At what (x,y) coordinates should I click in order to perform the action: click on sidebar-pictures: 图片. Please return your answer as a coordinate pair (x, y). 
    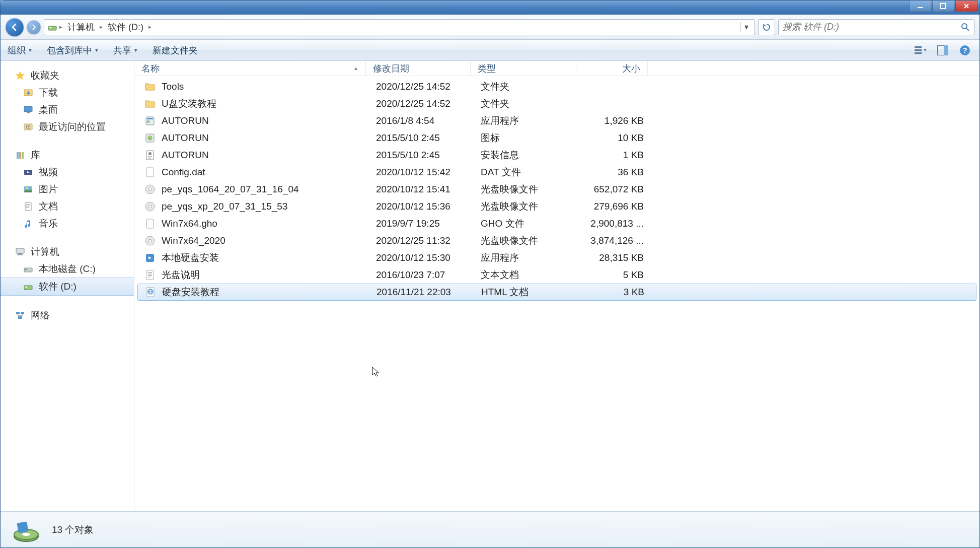
    Looking at the image, I should click on (67, 189).